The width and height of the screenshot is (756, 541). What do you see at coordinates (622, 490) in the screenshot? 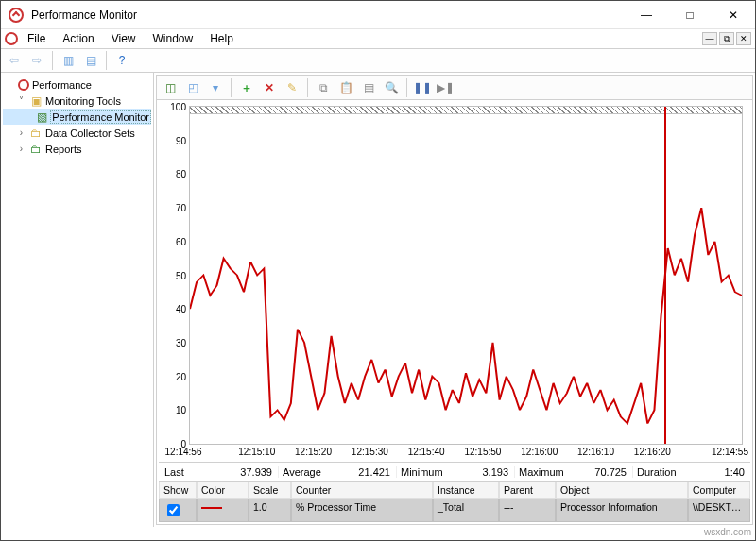
I see `col-object: Object` at bounding box center [622, 490].